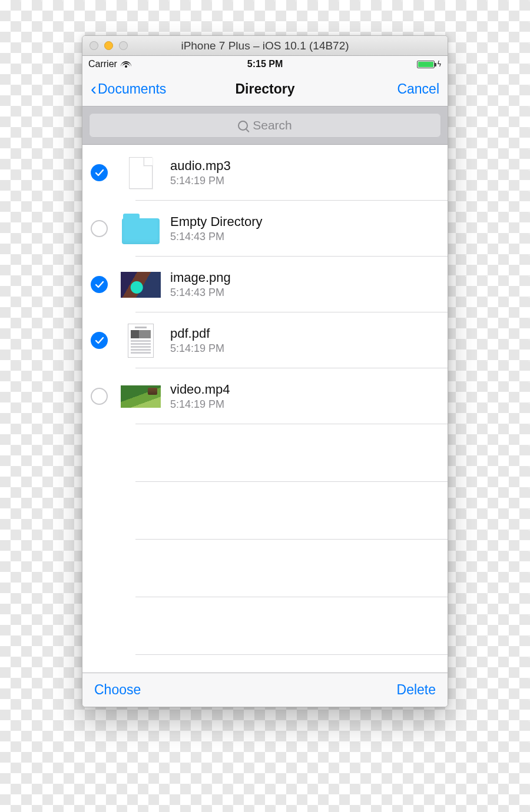 This screenshot has height=812, width=530. Describe the element at coordinates (265, 64) in the screenshot. I see `status-time: 5:15 PM` at that location.